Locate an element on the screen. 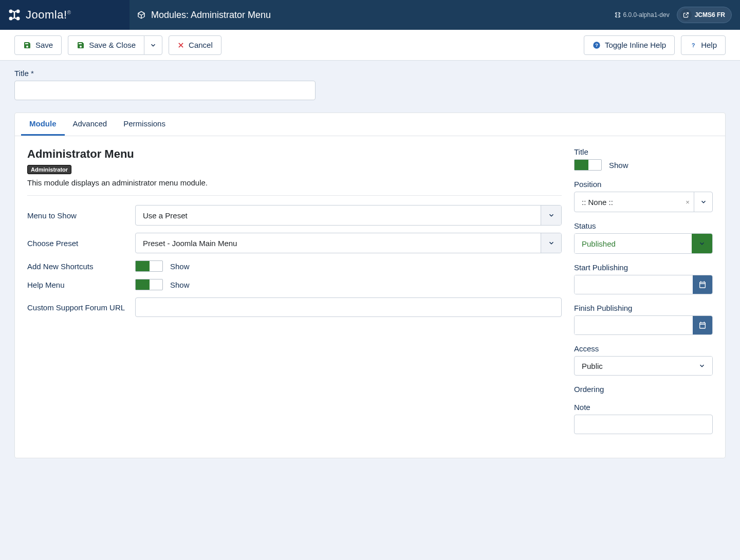 The height and width of the screenshot is (560, 740). user-menu: JCMS6 FR is located at coordinates (704, 15).